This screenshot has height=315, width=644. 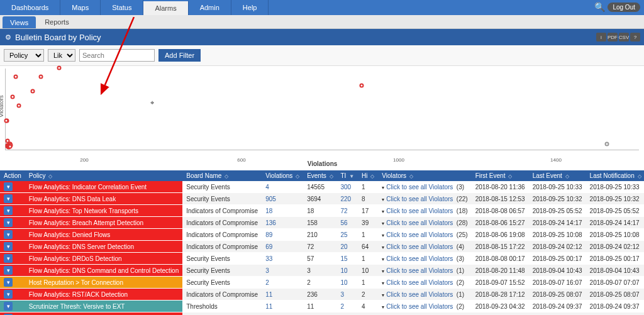 I want to click on filter-op-select: Like, so click(x=62, y=55).